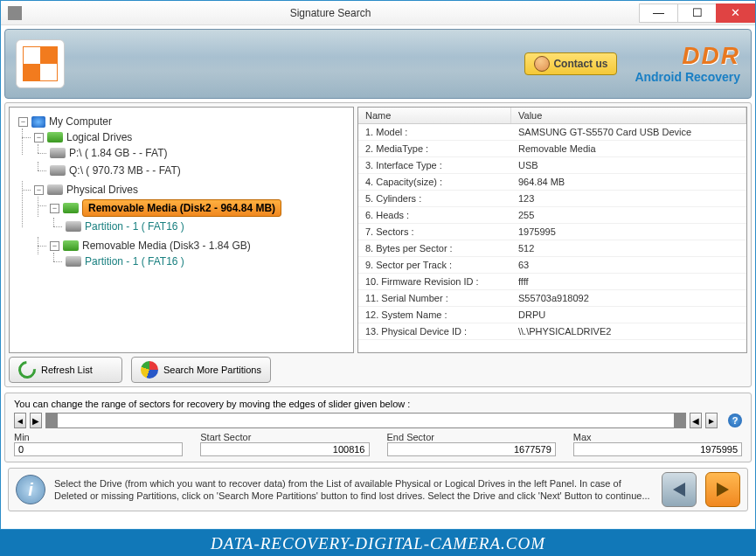 The height and width of the screenshot is (556, 756). What do you see at coordinates (285, 444) in the screenshot?
I see `start-sector-field: Start Sector` at bounding box center [285, 444].